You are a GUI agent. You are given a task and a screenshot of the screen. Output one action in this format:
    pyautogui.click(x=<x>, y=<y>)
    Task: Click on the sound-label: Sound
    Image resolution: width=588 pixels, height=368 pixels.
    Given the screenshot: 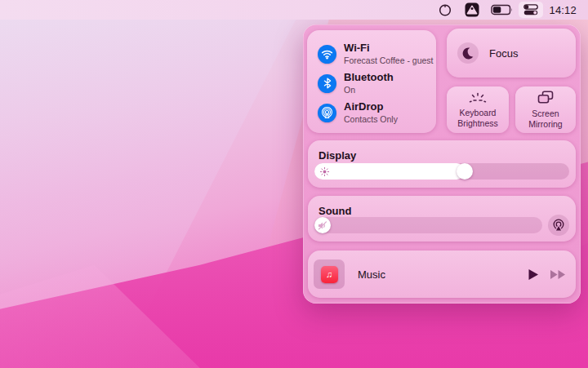 What is the action you would take?
    pyautogui.click(x=335, y=211)
    